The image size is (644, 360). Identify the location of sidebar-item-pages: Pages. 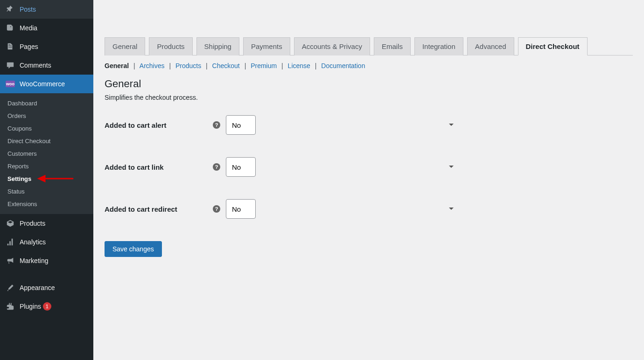
(47, 47).